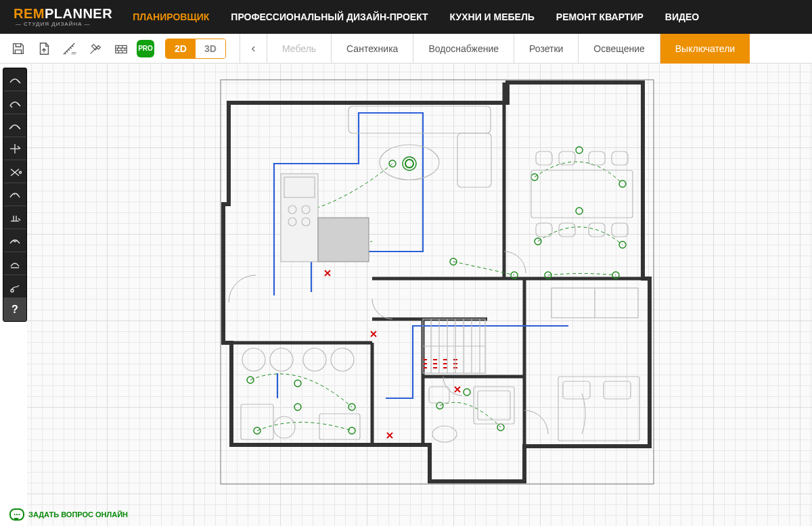 The image size is (812, 526). Describe the element at coordinates (15, 195) in the screenshot. I see `side-toolbar: ?` at that location.